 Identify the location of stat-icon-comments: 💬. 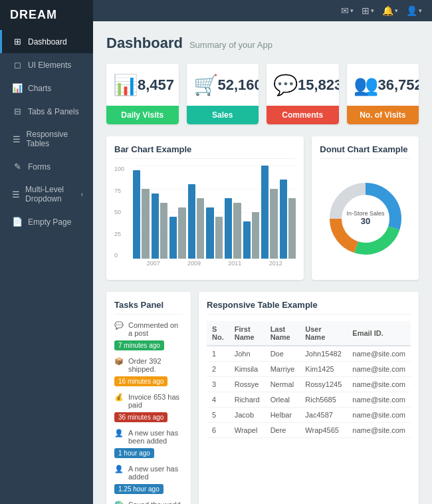
(286, 85).